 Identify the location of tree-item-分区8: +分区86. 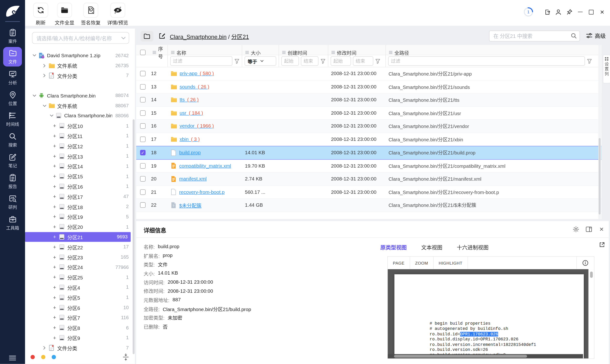
(78, 328).